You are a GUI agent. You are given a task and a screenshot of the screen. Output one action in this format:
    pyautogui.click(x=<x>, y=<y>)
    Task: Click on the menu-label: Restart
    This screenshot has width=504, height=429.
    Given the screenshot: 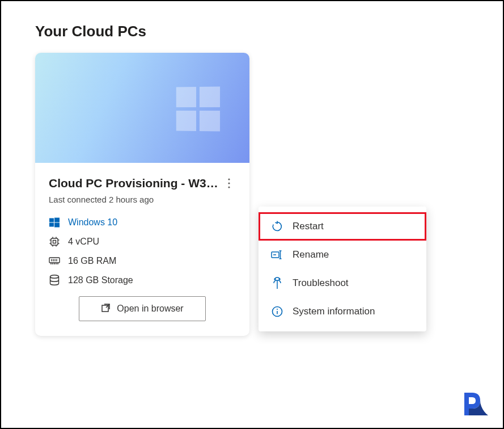 What is the action you would take?
    pyautogui.click(x=308, y=226)
    